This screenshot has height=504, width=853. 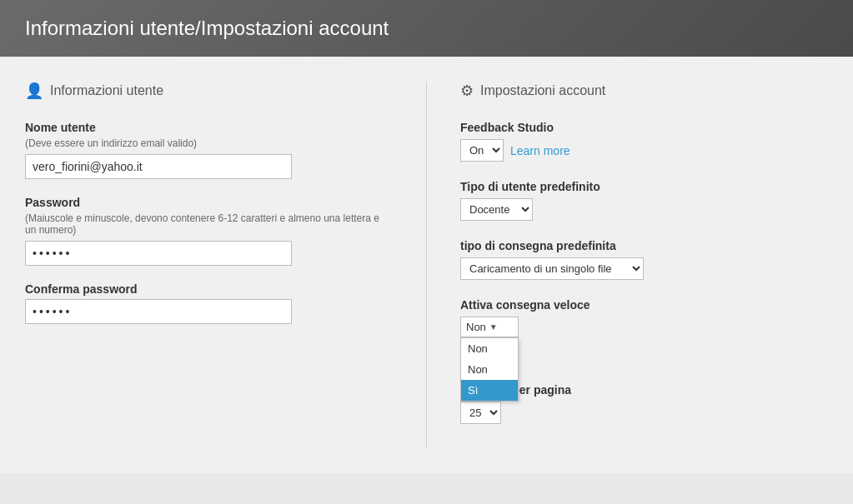 What do you see at coordinates (497, 210) in the screenshot?
I see `tipo-utente-select: Docente Studente` at bounding box center [497, 210].